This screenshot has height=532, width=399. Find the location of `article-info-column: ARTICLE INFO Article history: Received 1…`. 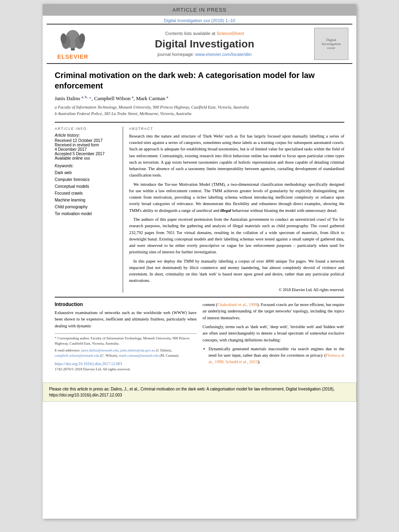

article-info-column: ARTICLE INFO Article history: Received 1… is located at coordinates (89, 210).